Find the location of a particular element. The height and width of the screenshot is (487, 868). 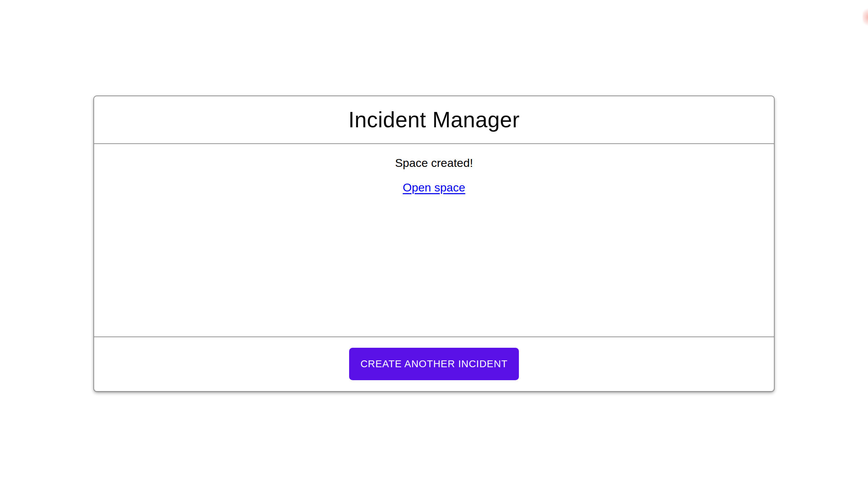

link-row: Open space is located at coordinates (434, 188).